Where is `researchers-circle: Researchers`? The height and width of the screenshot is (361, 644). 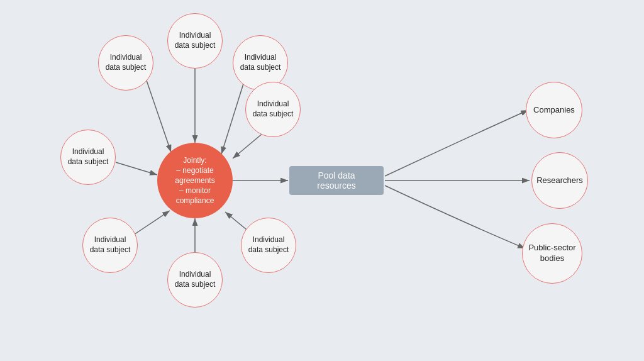 researchers-circle: Researchers is located at coordinates (560, 181).